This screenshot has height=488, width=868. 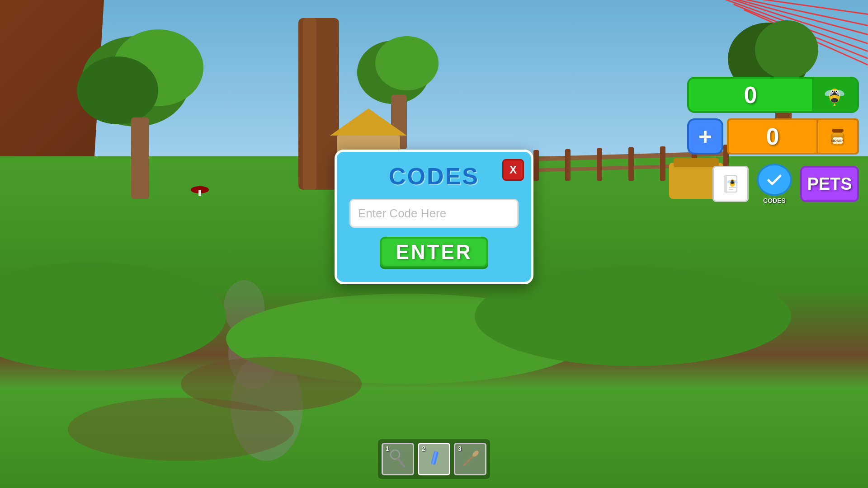 What do you see at coordinates (774, 184) in the screenshot?
I see `codes-button: CODES` at bounding box center [774, 184].